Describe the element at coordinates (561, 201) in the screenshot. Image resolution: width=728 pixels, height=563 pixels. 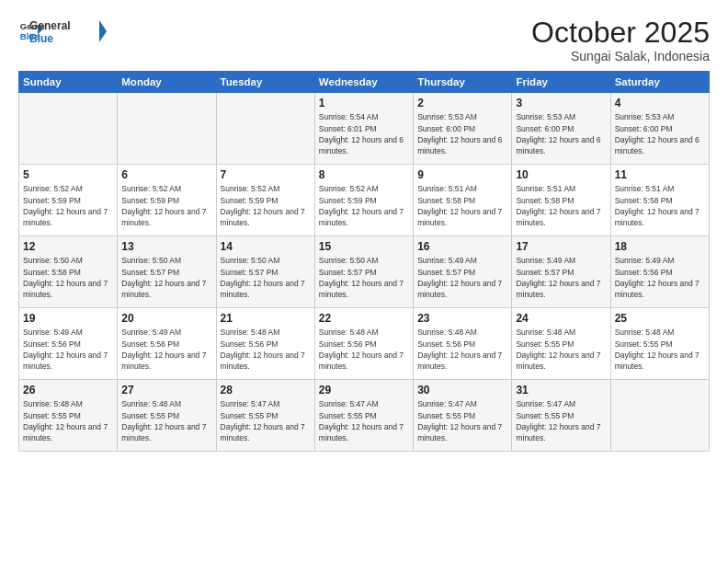
I see `day-cell: 10Sunrise: 5:51 AMSunset: 5:58 PMDayligh…` at that location.